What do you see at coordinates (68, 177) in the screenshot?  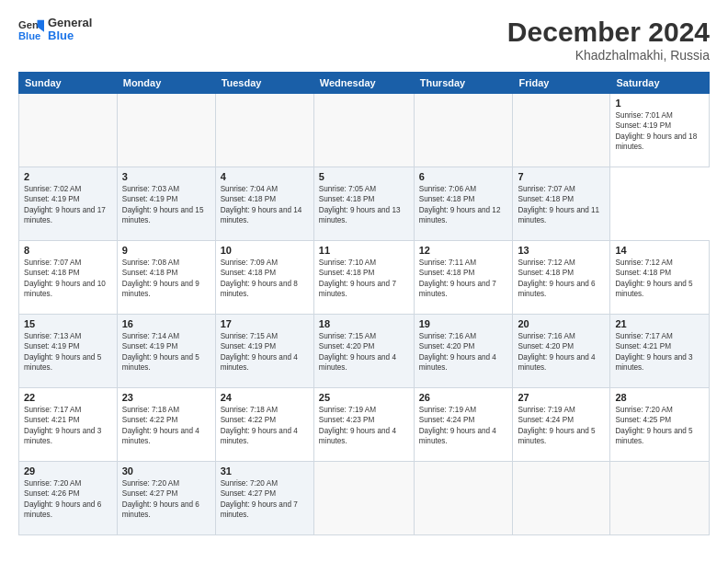 I see `day-number: 2` at bounding box center [68, 177].